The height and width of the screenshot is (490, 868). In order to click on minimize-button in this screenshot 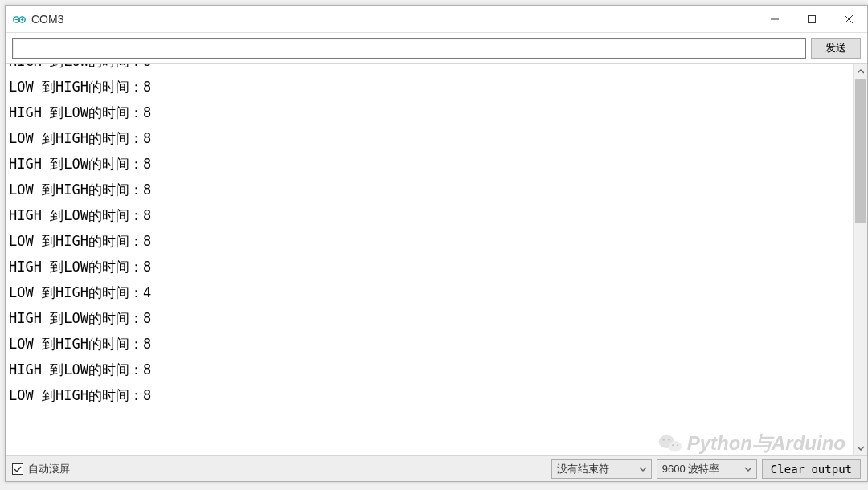, I will do `click(775, 19)`.